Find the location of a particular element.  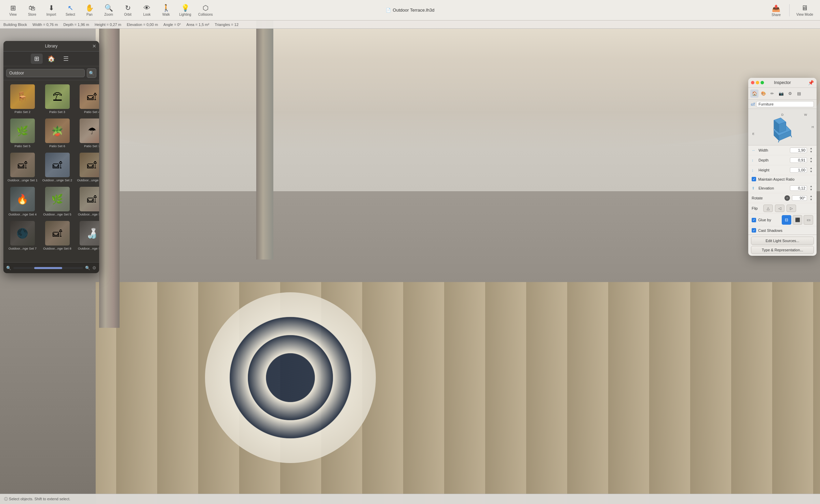

toolbar-btn-zoom: 🔍 Zoom is located at coordinates (109, 10).